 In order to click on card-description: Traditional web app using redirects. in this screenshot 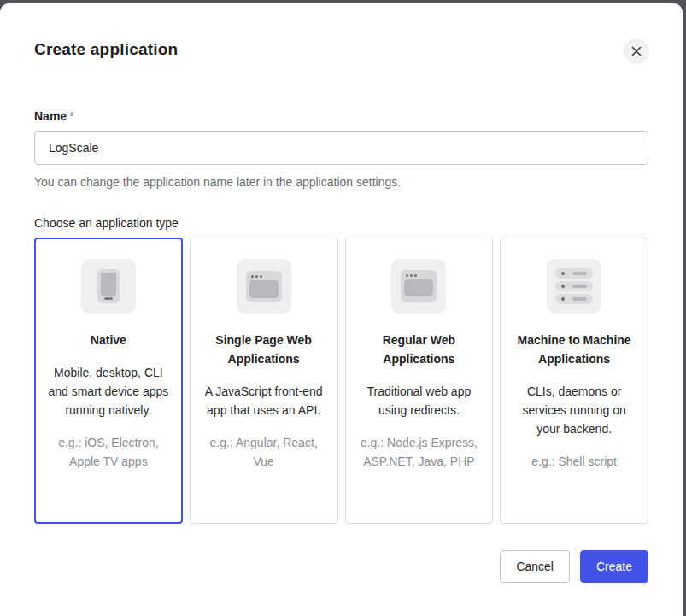, I will do `click(419, 401)`.